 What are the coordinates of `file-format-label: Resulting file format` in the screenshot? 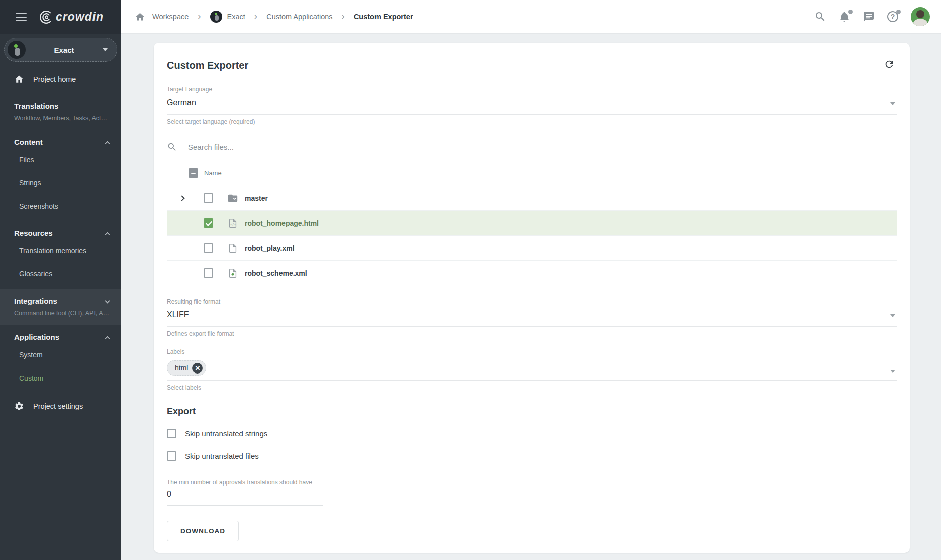 It's located at (532, 302).